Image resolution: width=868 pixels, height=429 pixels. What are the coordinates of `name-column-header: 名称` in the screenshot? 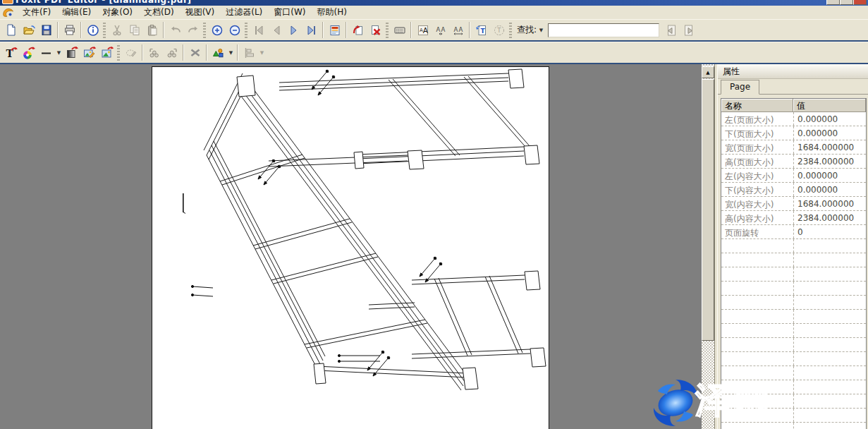 It's located at (757, 106).